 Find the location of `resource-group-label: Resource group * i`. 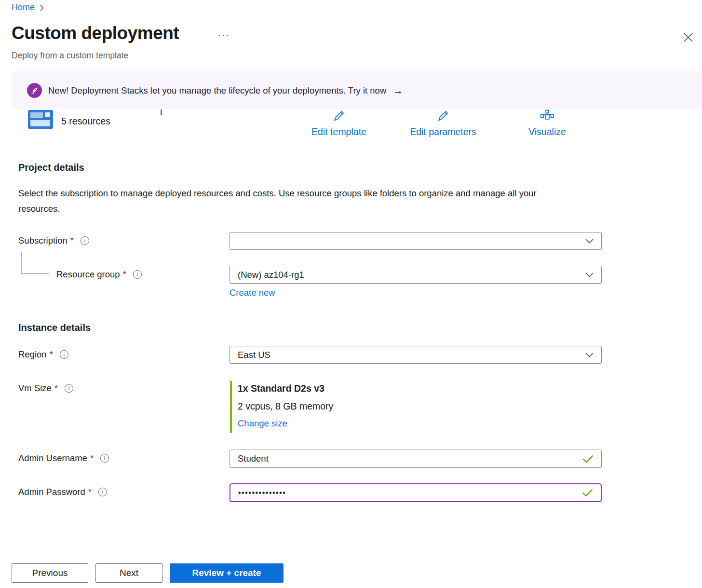

resource-group-label: Resource group * i is located at coordinates (99, 274).